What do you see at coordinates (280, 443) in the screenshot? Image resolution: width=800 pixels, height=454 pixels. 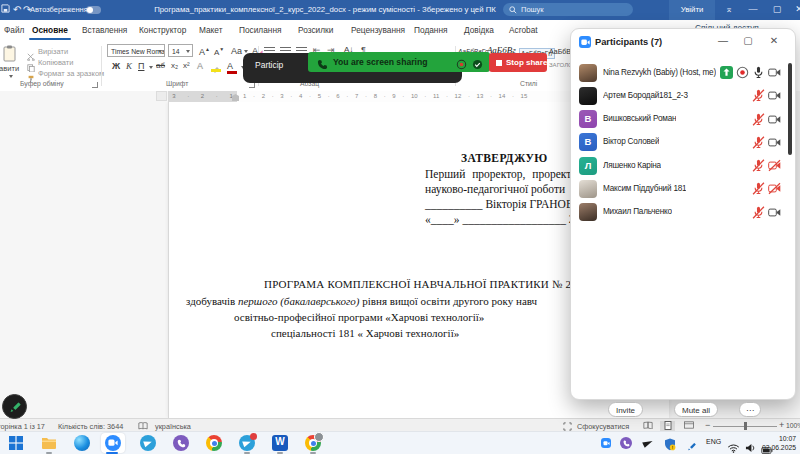 I see `word-icon: W` at bounding box center [280, 443].